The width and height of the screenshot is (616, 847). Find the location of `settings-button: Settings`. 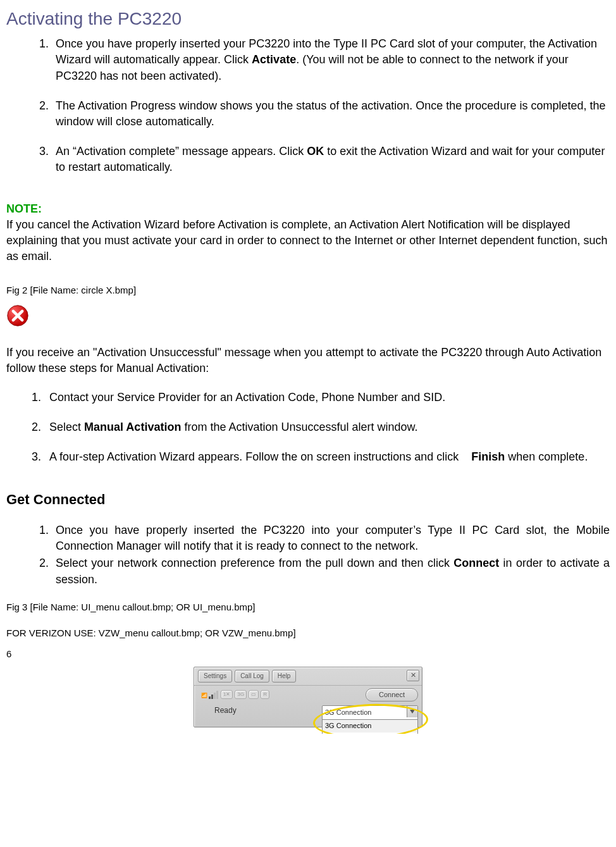

settings-button: Settings is located at coordinates (215, 676).